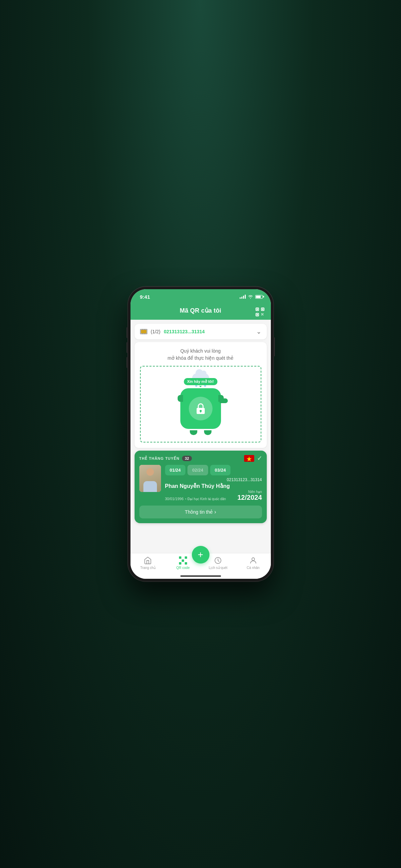  I want to click on app-header: Mã QR của tôi, so click(201, 312).